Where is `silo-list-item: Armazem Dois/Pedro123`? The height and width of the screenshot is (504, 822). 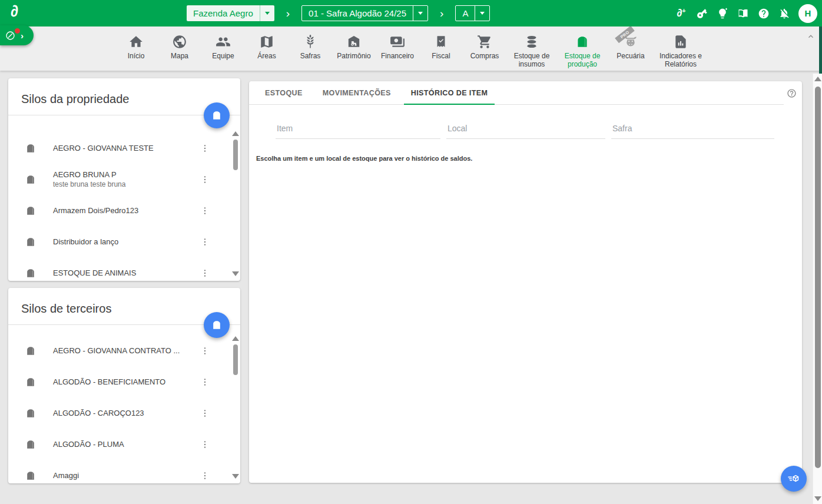
silo-list-item: Armazem Dois/Pedro123 is located at coordinates (124, 211).